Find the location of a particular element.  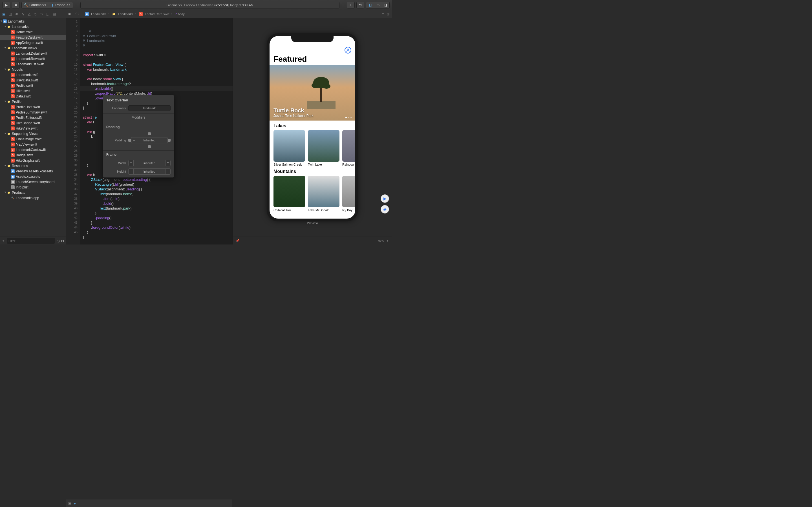

width-stepper: −inherited+ is located at coordinates (149, 163).